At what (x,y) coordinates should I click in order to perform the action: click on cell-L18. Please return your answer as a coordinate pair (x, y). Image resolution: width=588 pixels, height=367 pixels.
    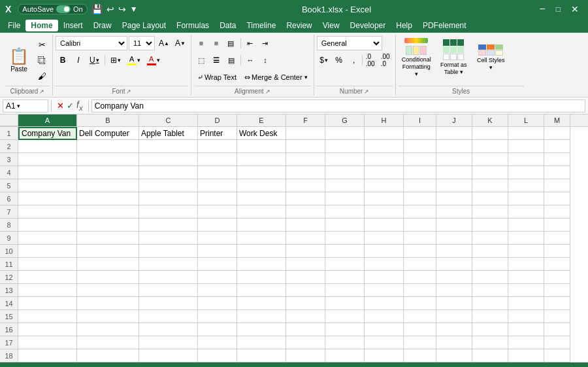
    Looking at the image, I should click on (527, 356).